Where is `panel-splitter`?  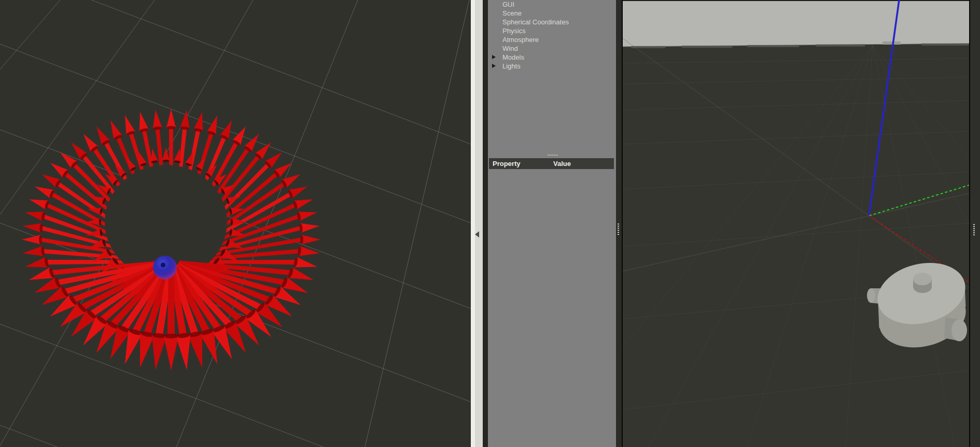
panel-splitter is located at coordinates (479, 224).